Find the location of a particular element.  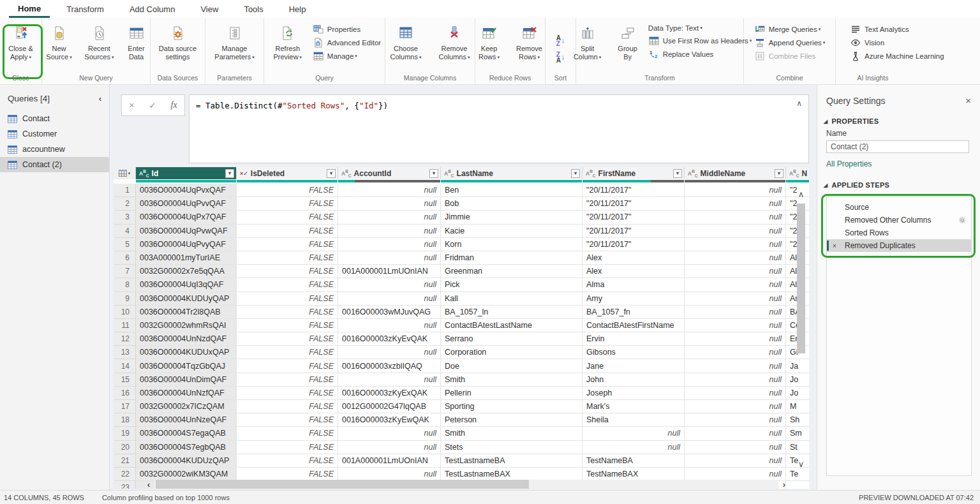

cell: Jimmie is located at coordinates (512, 217).